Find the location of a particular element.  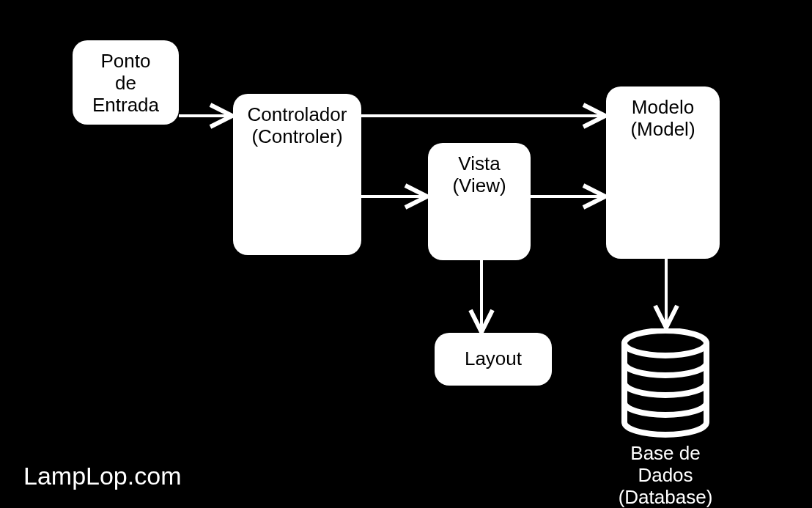

arrow-model-to-database is located at coordinates (666, 293).